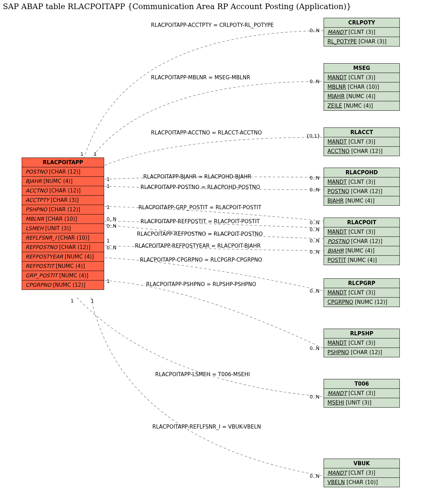  I want to click on field-name: ZEILE, so click(335, 106).